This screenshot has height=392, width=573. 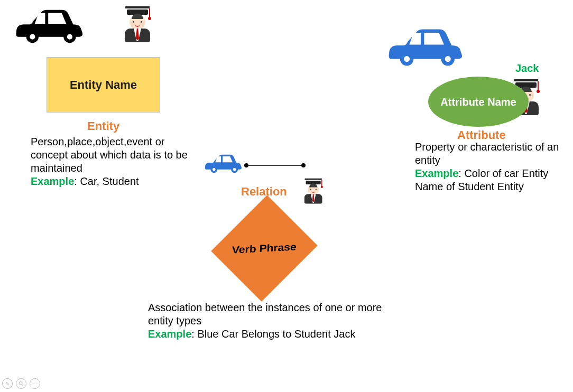 What do you see at coordinates (273, 334) in the screenshot?
I see `relation-example-text: : Blue Car Belongs to Student Jack` at bounding box center [273, 334].